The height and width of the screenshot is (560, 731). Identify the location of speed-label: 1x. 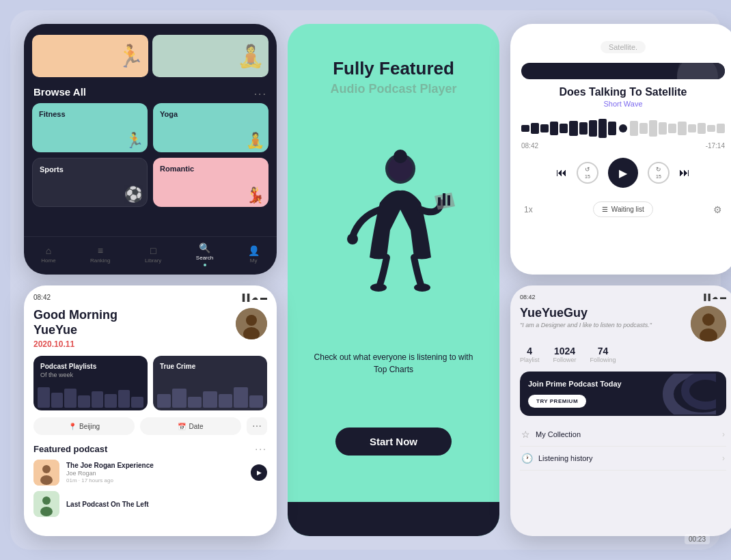
(529, 210).